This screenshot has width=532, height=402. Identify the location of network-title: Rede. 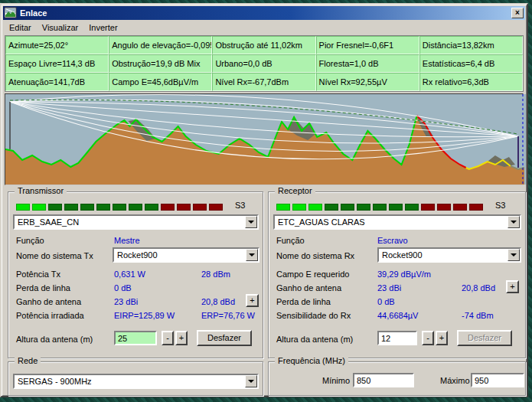
(28, 361).